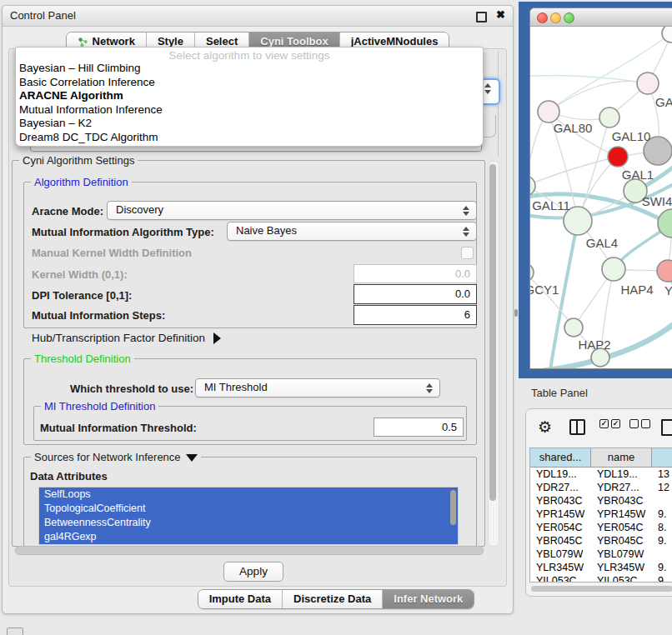  Describe the element at coordinates (249, 123) in the screenshot. I see `algorithm-option: Bayesian – K2` at that location.